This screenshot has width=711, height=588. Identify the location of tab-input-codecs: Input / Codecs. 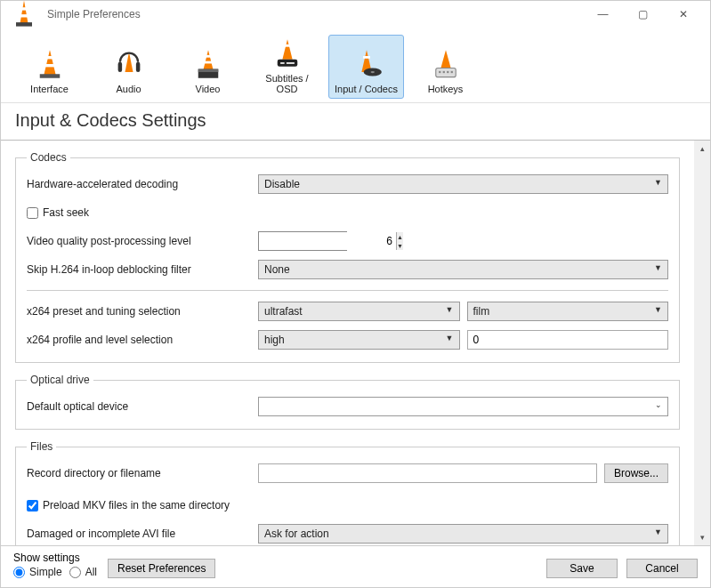
(367, 67).